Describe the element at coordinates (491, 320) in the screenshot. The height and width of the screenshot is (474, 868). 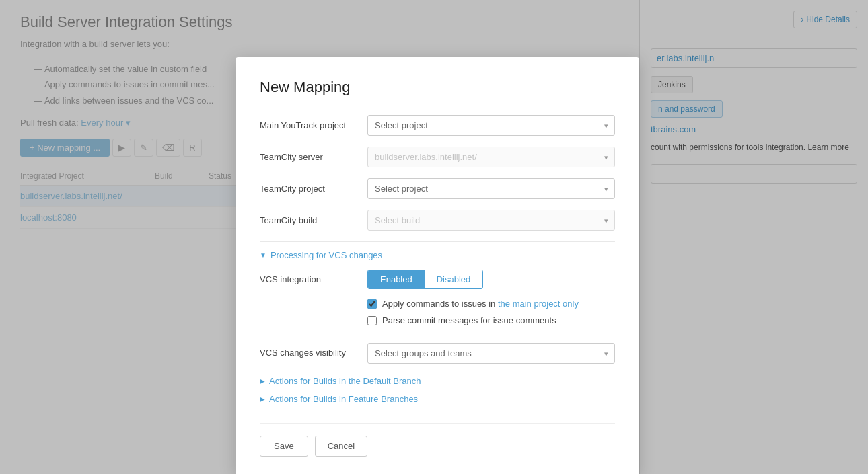
I see `parse-commits-row: Parse commit messages for issue comments` at that location.